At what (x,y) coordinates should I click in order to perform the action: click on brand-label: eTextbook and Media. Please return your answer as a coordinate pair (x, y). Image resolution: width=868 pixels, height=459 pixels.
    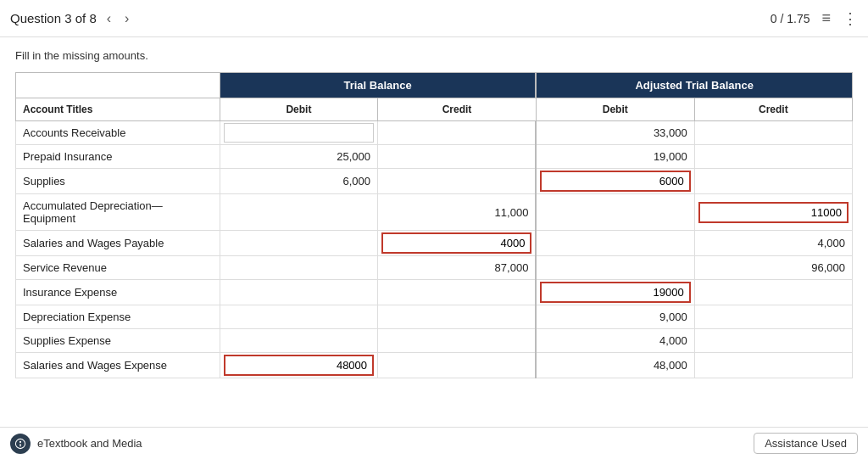
    Looking at the image, I should click on (90, 443).